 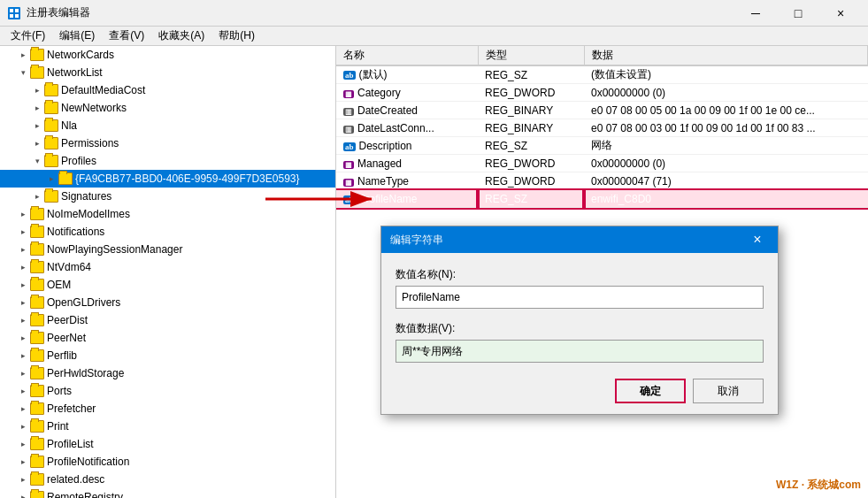 I want to click on table-row: ▥DateCreatedREG_BINARYe0 07 08 00 05 00 …, so click(x=602, y=111).